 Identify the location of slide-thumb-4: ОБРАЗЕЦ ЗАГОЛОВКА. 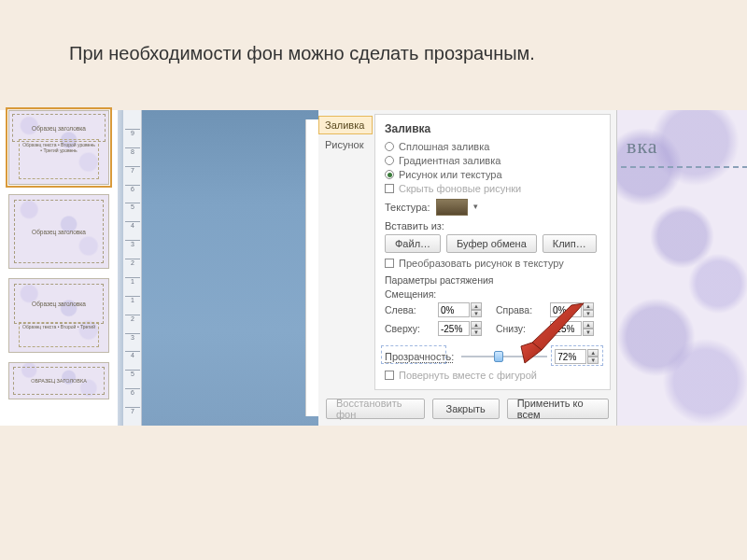
(59, 381).